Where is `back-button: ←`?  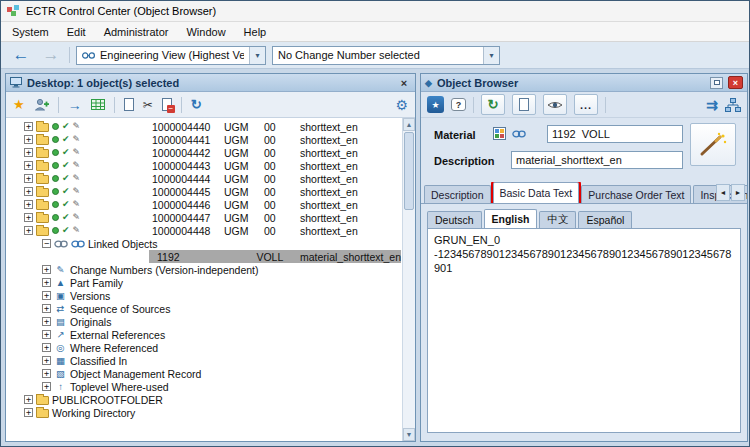 back-button: ← is located at coordinates (21, 55).